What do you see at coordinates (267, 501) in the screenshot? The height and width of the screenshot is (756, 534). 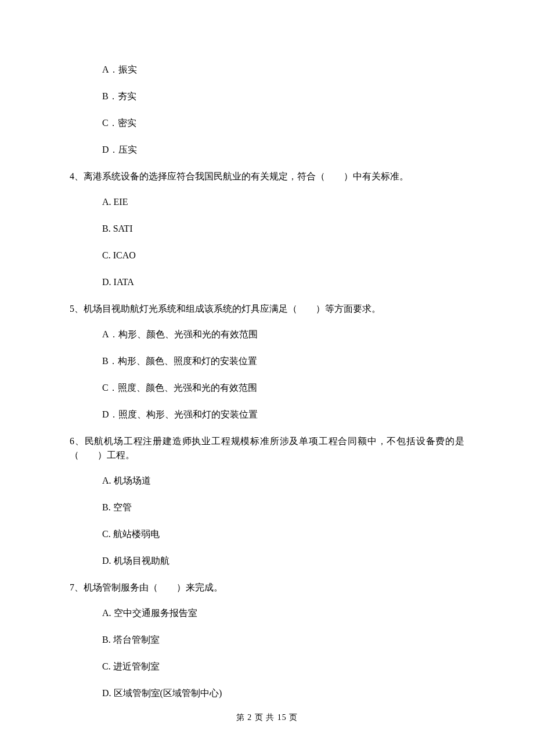 I see `question-block: 6、民航机场工程注册建造师执业工程规模标准所涉及单项工程合同额中，不包括设备费的…` at bounding box center [267, 501].